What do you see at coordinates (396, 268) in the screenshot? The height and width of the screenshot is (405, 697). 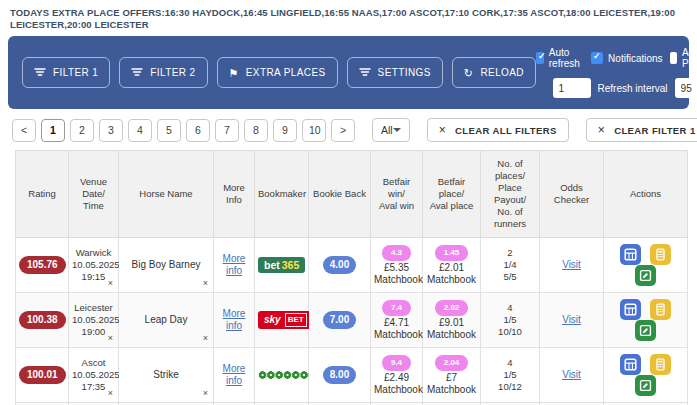 I see `win-available-amount: £5.35` at bounding box center [396, 268].